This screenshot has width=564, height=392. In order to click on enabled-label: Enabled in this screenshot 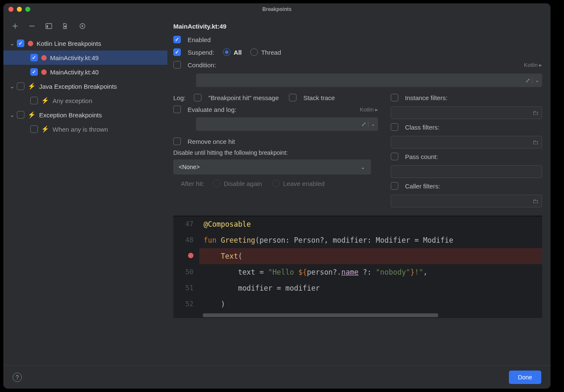, I will do `click(199, 40)`.